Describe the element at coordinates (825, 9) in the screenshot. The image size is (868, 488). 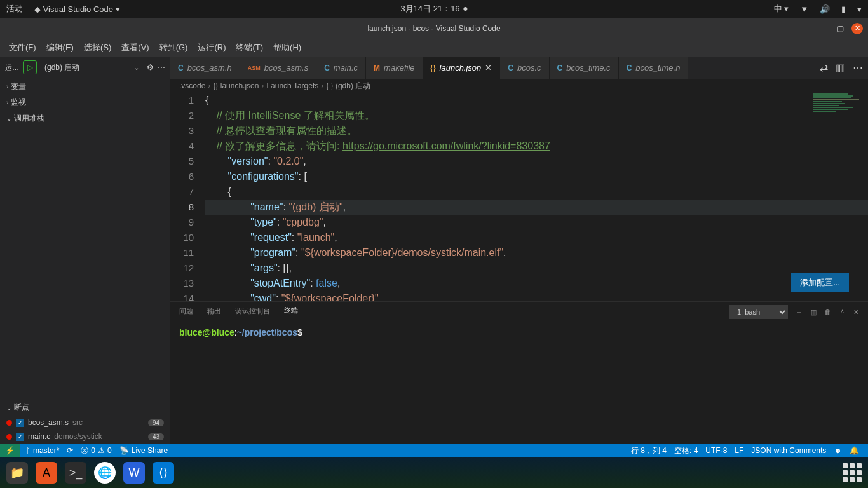
I see `volume-icon: 🔊` at that location.